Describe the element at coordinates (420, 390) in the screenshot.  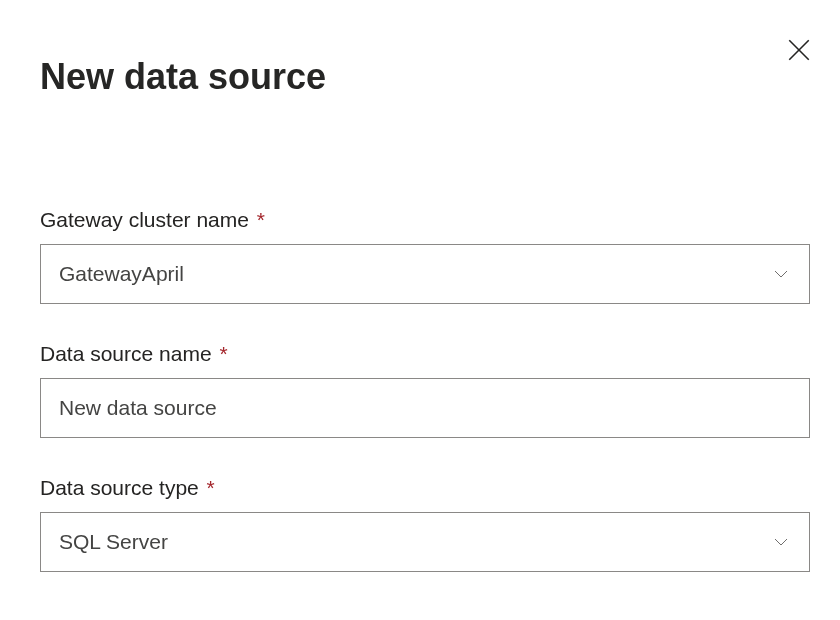
I see `data-source-name-field: Data source name *` at that location.